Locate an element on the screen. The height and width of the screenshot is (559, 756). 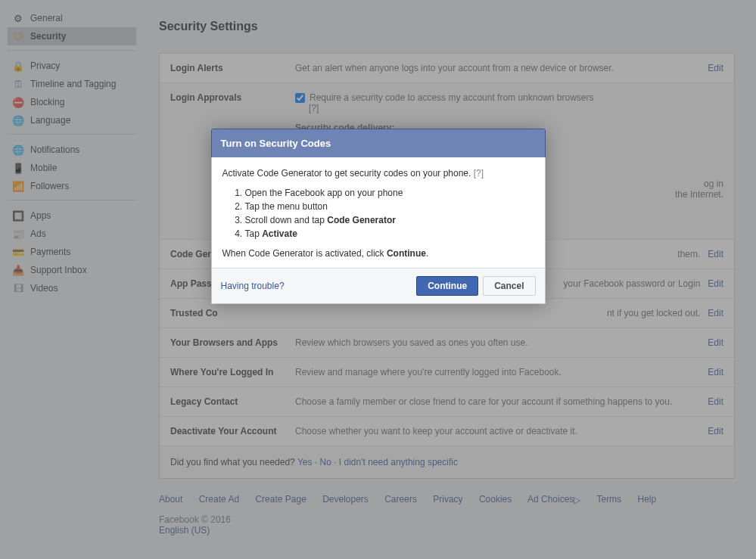
having-trouble-link: Having trouble? is located at coordinates (316, 286).